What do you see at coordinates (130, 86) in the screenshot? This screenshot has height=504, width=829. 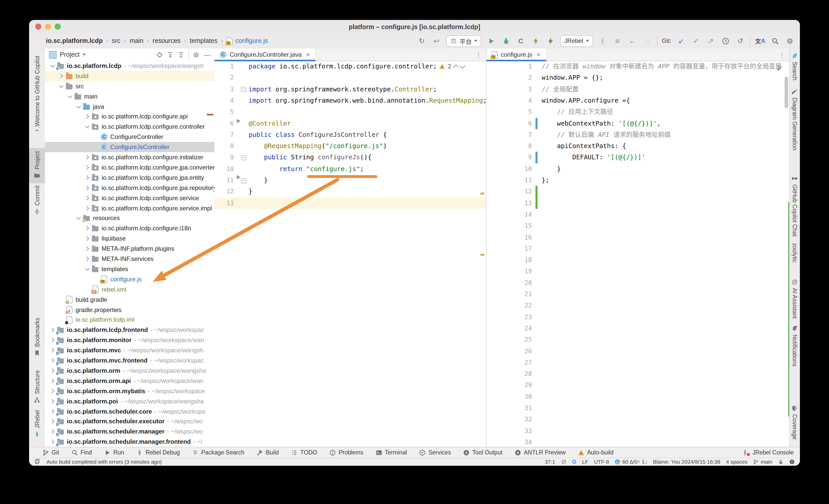 I see `tree-item-src: src` at bounding box center [130, 86].